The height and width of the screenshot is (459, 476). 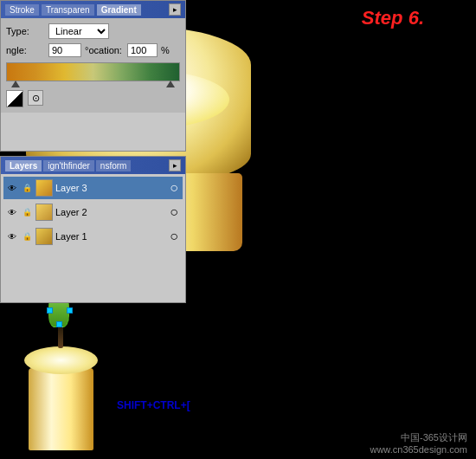 I want to click on layer-row-3: 👁 🔒 Layer 3 ○, so click(x=93, y=188).